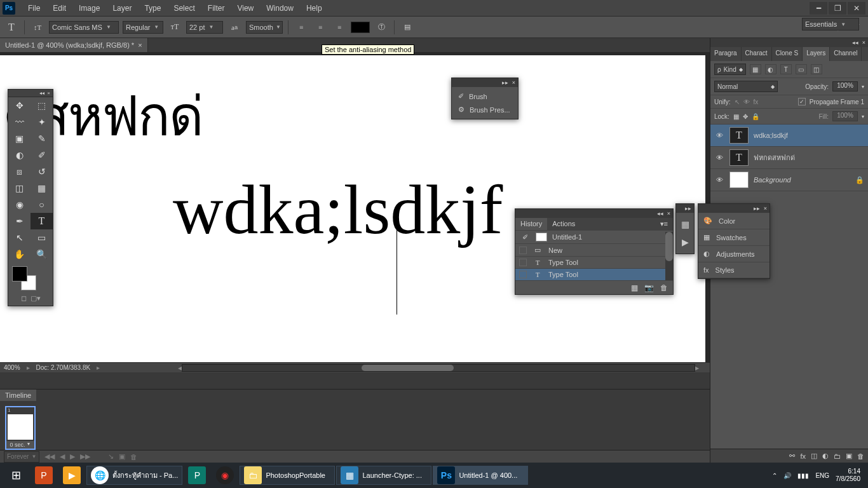 This screenshot has width=868, height=488. Describe the element at coordinates (774, 158) in the screenshot. I see `layer-name: ฟหกดสหฟกด่` at that location.